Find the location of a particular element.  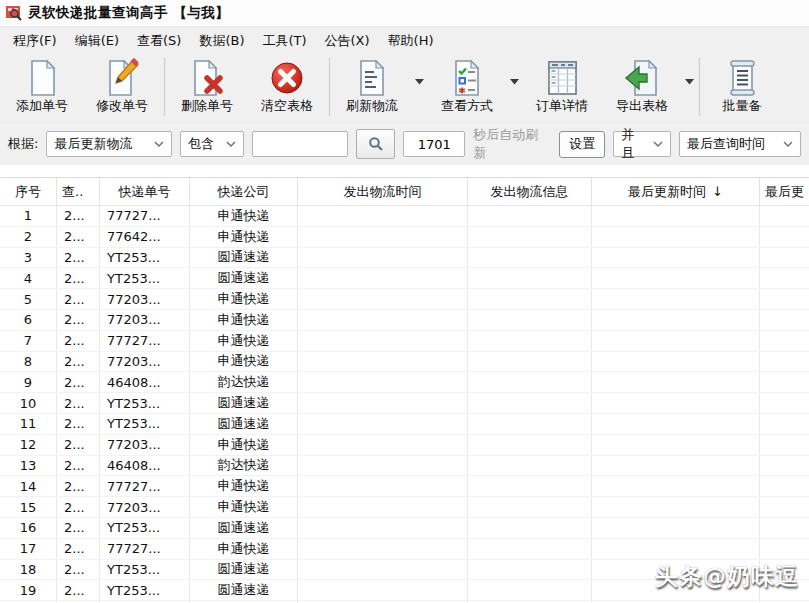

cell-seq: 15 is located at coordinates (28, 507).